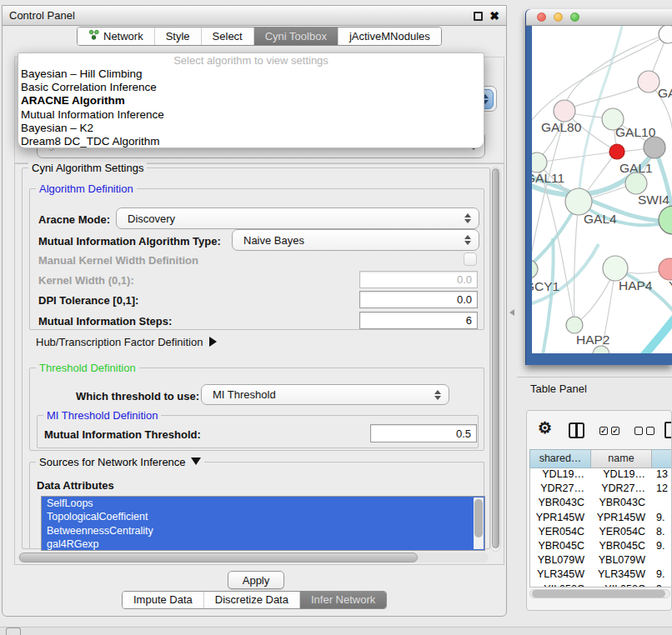 The image size is (672, 635). What do you see at coordinates (470, 259) in the screenshot?
I see `manual-kernel-width-checkbox` at bounding box center [470, 259].